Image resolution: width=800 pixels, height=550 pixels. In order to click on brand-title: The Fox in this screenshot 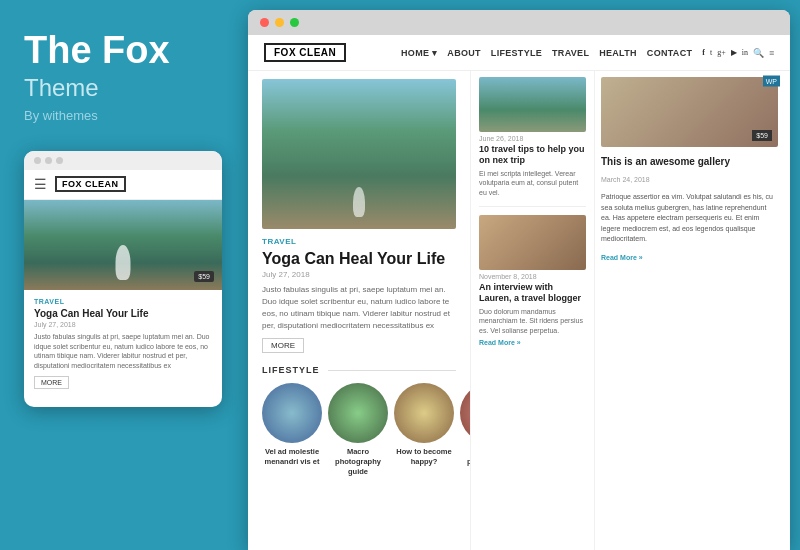, I will do `click(124, 51)`.